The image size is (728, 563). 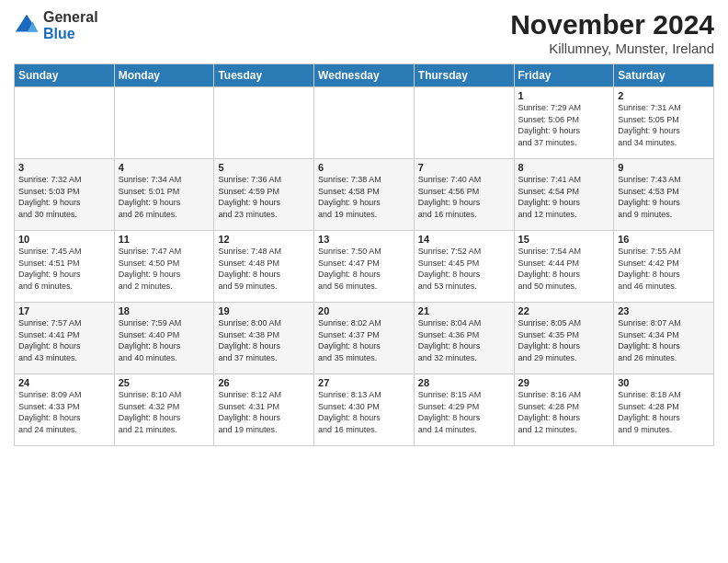 I want to click on day-cell: 10Sunrise: 7:45 AM Sunset: 4:51 PM Dayli…, so click(x=64, y=267).